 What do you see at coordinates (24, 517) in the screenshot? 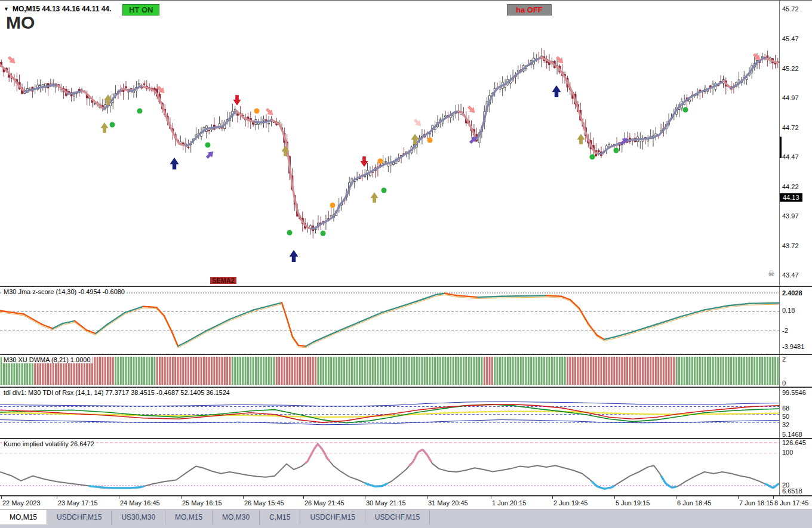
I see `chart-tab-0: MO,M15` at bounding box center [24, 517].